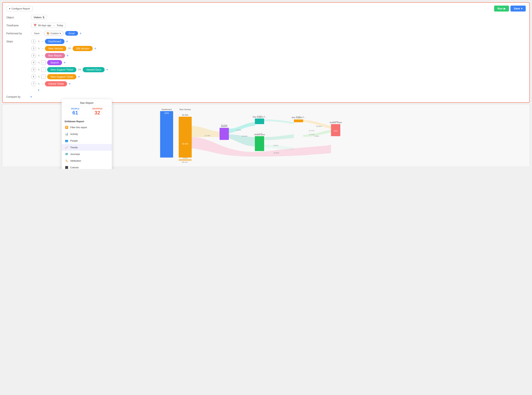 The image size is (532, 395). What do you see at coordinates (87, 147) in the screenshot?
I see `menu-item-trends: 📈 Trends` at bounding box center [87, 147].